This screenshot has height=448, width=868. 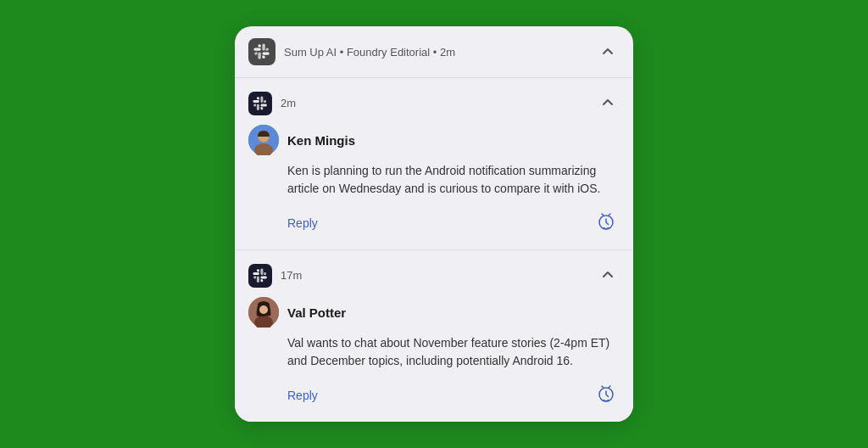 What do you see at coordinates (608, 53) in the screenshot?
I see `top-collapse-button` at bounding box center [608, 53].